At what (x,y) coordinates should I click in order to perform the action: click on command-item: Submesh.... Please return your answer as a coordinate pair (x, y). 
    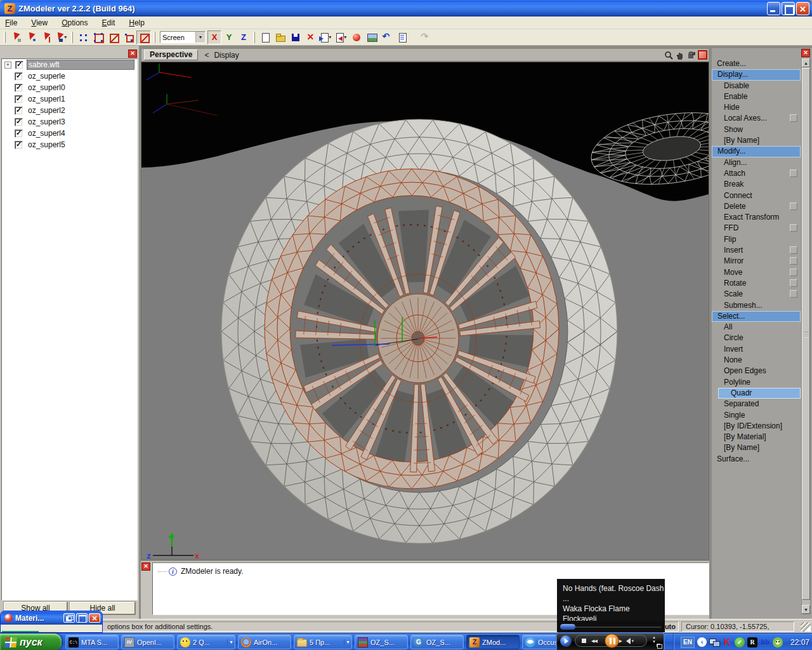
    Looking at the image, I should click on (756, 306).